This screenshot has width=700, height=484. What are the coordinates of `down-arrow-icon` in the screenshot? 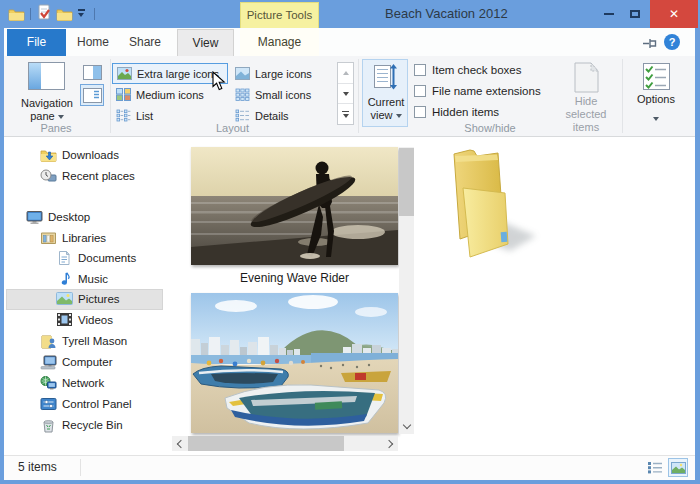 It's located at (346, 94).